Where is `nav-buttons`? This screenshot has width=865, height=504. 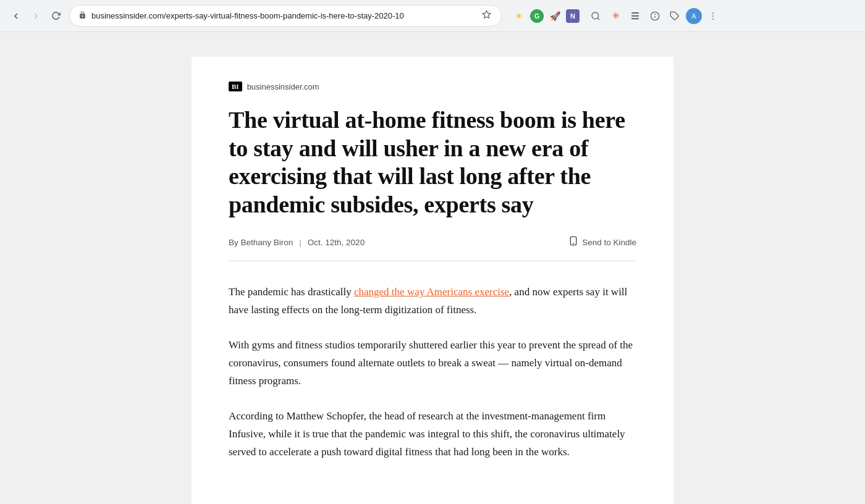 nav-buttons is located at coordinates (36, 16).